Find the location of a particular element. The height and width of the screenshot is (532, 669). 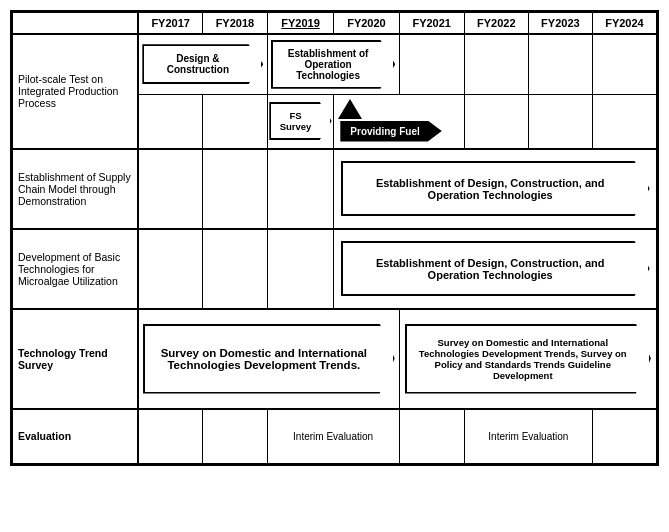

tt-arrow2-text: Survey on Domestic and International Tec… is located at coordinates (523, 359).